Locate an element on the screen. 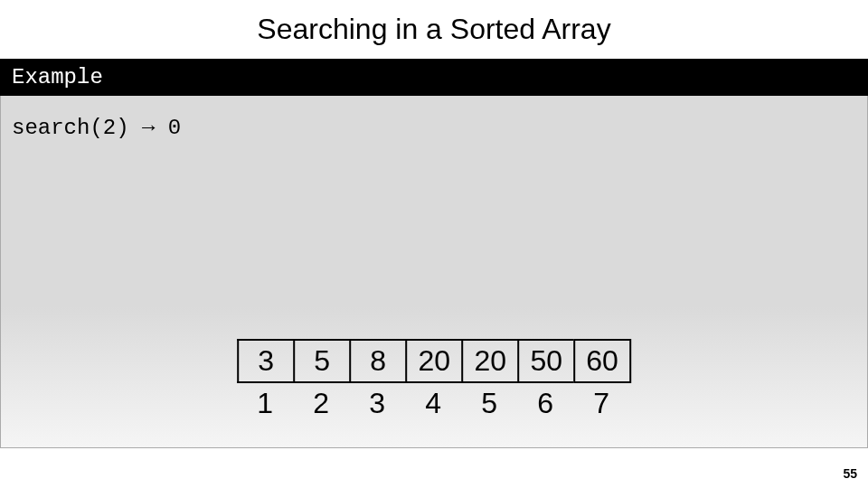 Image resolution: width=868 pixels, height=488 pixels. array-cell: 8 is located at coordinates (377, 361).